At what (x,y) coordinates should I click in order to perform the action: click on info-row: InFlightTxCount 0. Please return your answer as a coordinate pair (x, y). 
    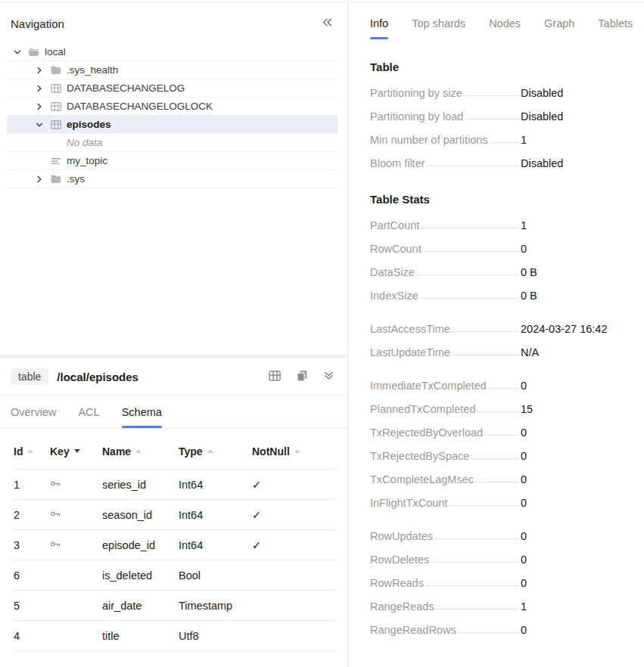
    Looking at the image, I should click on (499, 502).